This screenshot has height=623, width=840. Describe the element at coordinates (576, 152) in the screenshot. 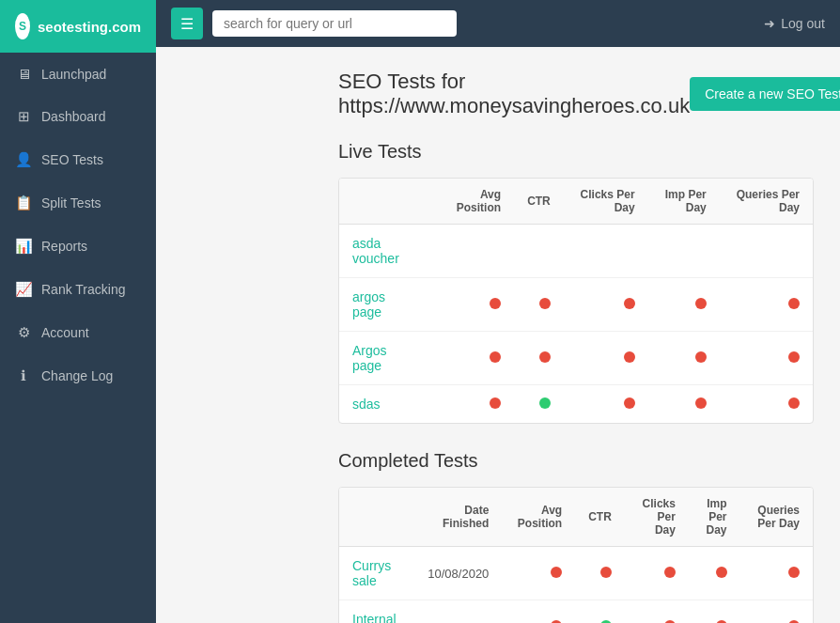

I see `live-tests-title: Live Tests` at that location.